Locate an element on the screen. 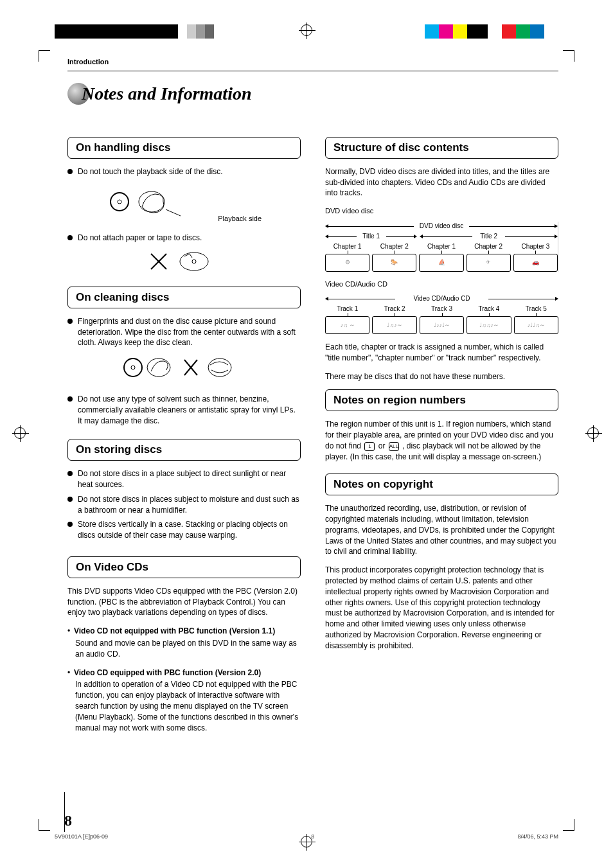  body-text: Do not store discs in places subject to … is located at coordinates (189, 505).